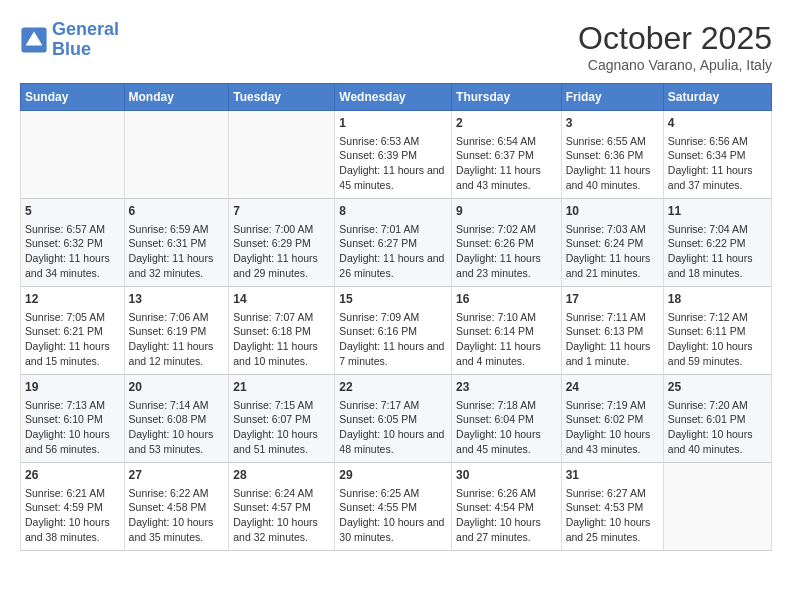  What do you see at coordinates (393, 516) in the screenshot?
I see `day-info: Sunrise: 6:25 AMSunset: 4:55 PMDaylight:…` at bounding box center [393, 516].